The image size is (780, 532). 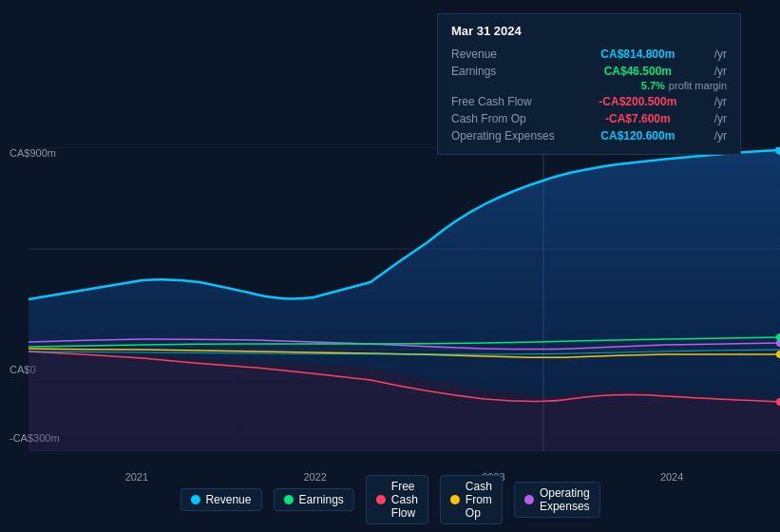 What do you see at coordinates (697, 86) in the screenshot?
I see `profit-margin-label: profit margin` at bounding box center [697, 86].